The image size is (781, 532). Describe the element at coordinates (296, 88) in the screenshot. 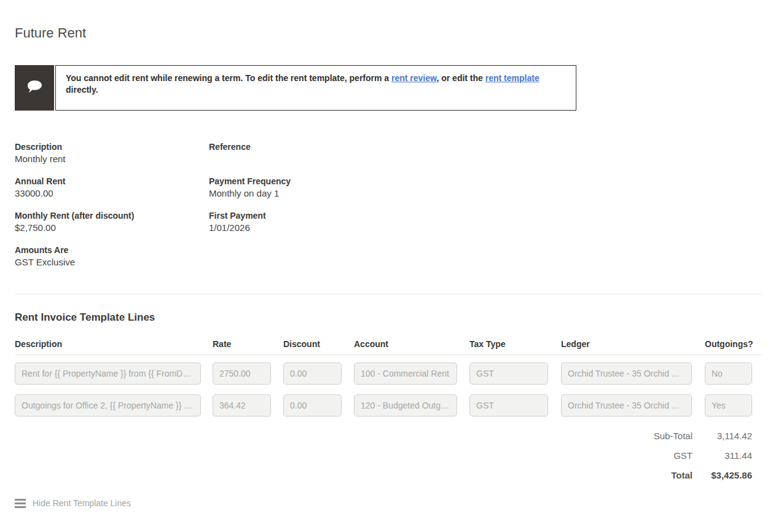

I see `notice-banner: You cannot edit rent while renewing a te…` at that location.